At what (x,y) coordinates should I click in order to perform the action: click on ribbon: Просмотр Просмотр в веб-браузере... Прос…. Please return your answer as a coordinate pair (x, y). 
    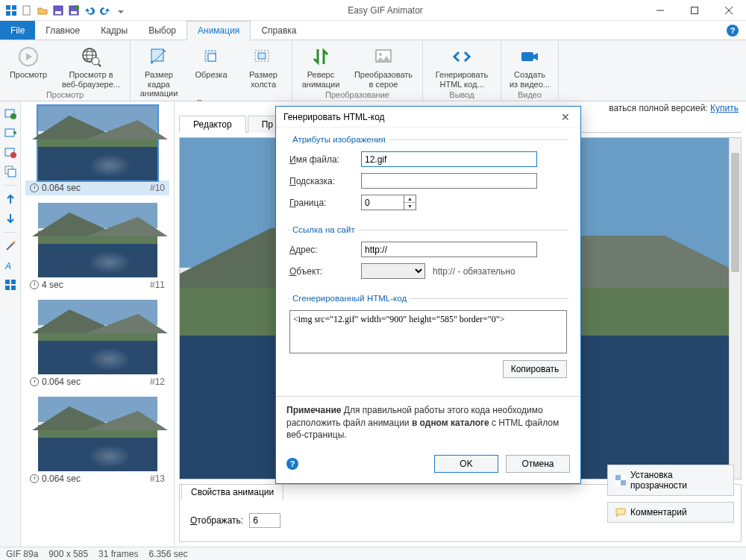
    Looking at the image, I should click on (373, 71).